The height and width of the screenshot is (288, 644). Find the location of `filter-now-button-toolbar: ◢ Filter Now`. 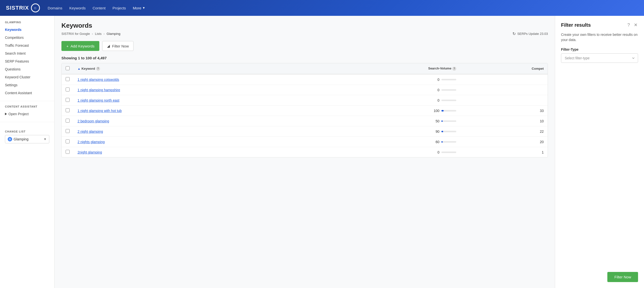

filter-now-button-toolbar: ◢ Filter Now is located at coordinates (118, 46).